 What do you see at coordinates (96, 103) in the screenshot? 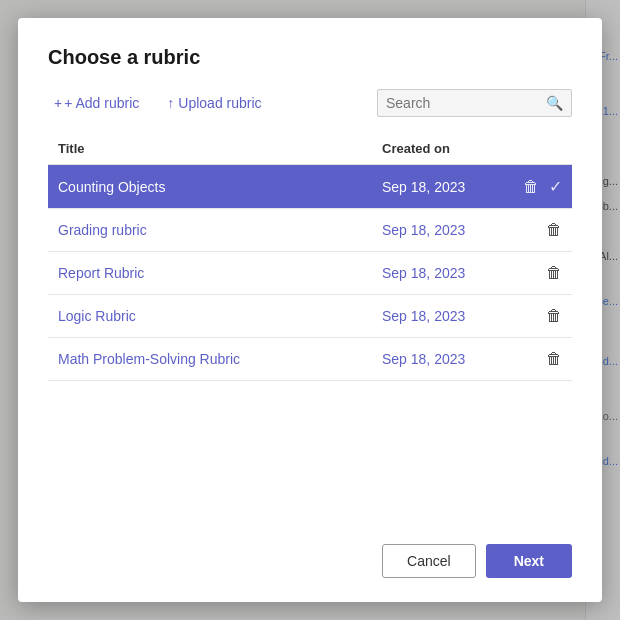
I see `add-rubric-button: + + Add rubric` at bounding box center [96, 103].